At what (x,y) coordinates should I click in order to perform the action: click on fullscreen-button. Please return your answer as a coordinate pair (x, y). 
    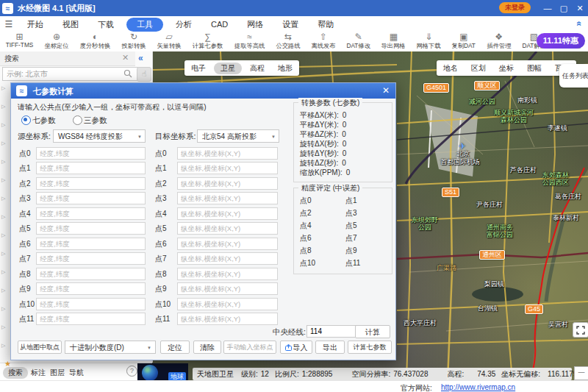
    Looking at the image, I should click on (581, 329).